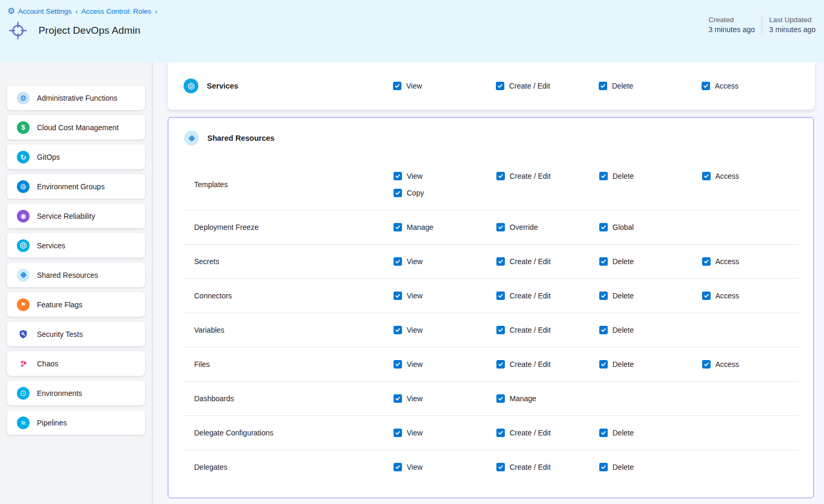  Describe the element at coordinates (548, 433) in the screenshot. I see `permission-delegate-configurations-create-edit: Create / Edit` at that location.